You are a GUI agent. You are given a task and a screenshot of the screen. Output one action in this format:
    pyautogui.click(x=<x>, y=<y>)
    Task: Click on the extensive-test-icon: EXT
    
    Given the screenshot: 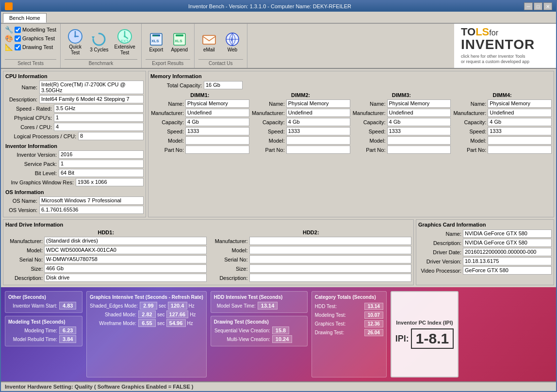 What is the action you would take?
    pyautogui.click(x=125, y=36)
    